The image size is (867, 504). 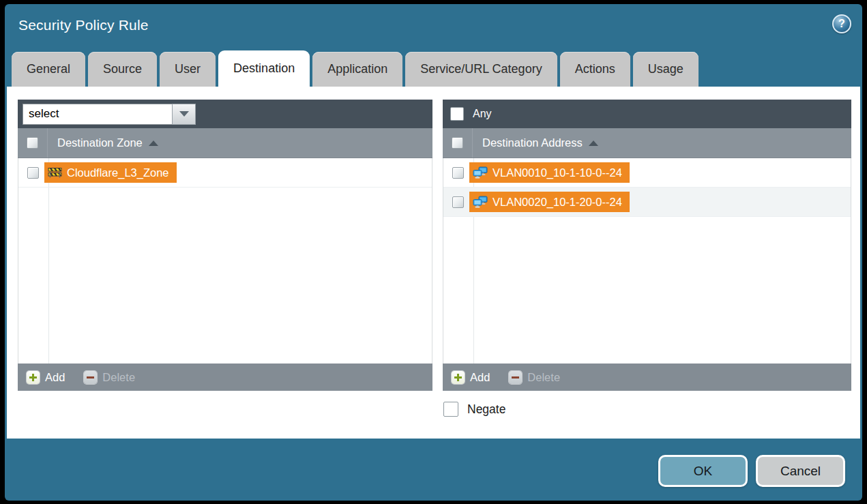 I want to click on zone-add-button: Add, so click(x=46, y=378).